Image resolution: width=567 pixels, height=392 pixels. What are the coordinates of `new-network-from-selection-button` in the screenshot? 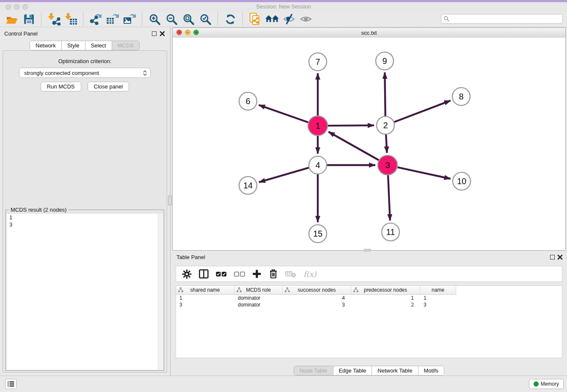 It's located at (255, 19).